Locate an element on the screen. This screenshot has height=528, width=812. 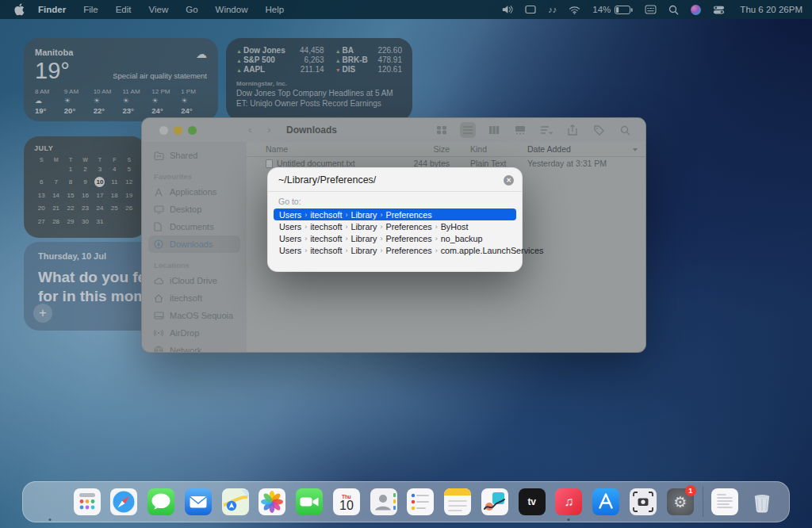
stock-symbol: ▲BRK-B is located at coordinates (357, 60).